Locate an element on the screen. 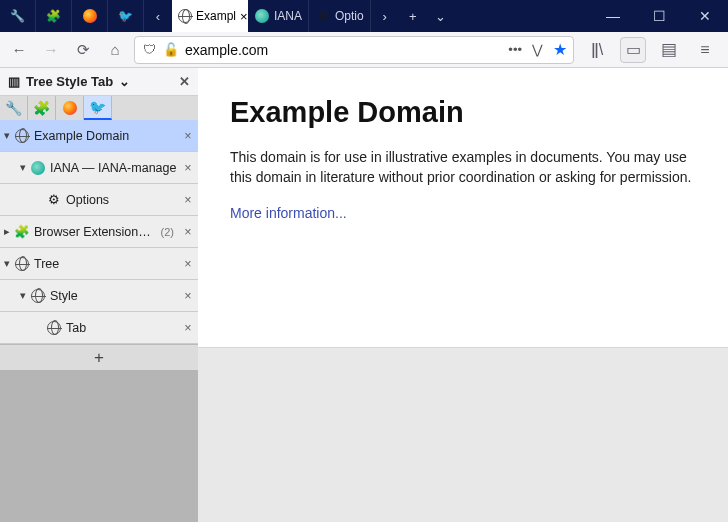  sidebar-icon: ▥ is located at coordinates (14, 82).